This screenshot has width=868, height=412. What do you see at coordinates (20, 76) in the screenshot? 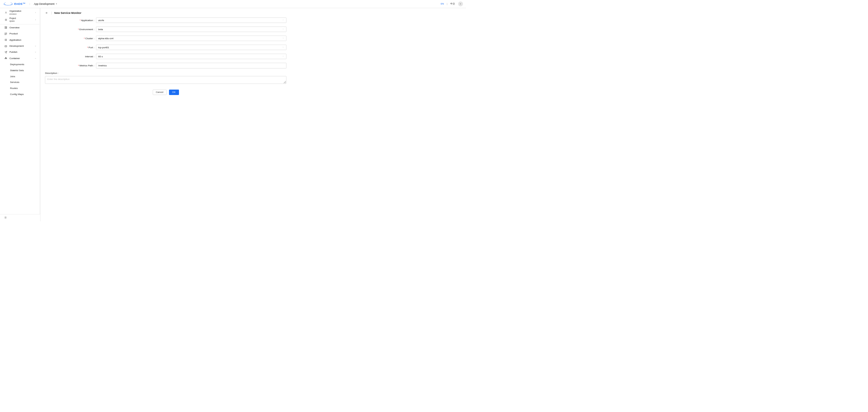
I see `sidebar-item-jobs: Jobs` at bounding box center [20, 76].